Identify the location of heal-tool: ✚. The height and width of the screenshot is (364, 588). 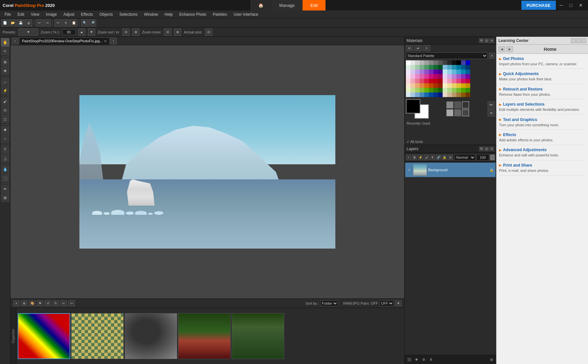
(5, 130).